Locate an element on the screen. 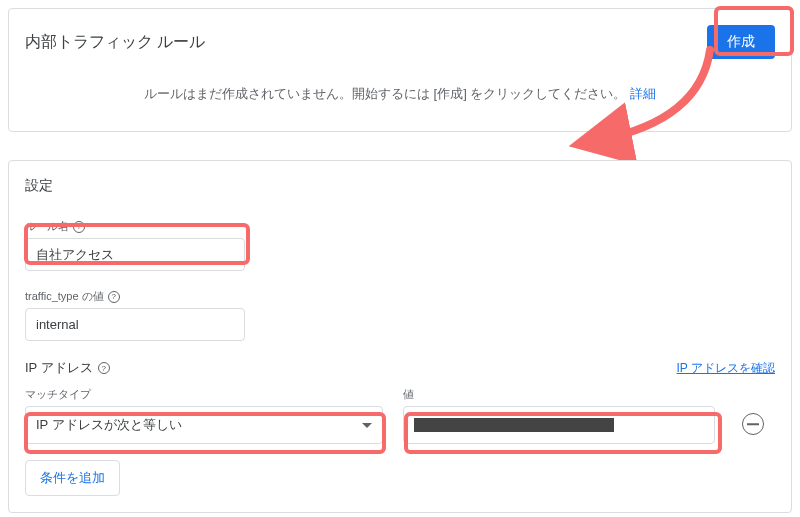 This screenshot has width=800, height=517. ip-condition-row: マッチタイプ IP アドレスが次と等しい 値 is located at coordinates (400, 416).